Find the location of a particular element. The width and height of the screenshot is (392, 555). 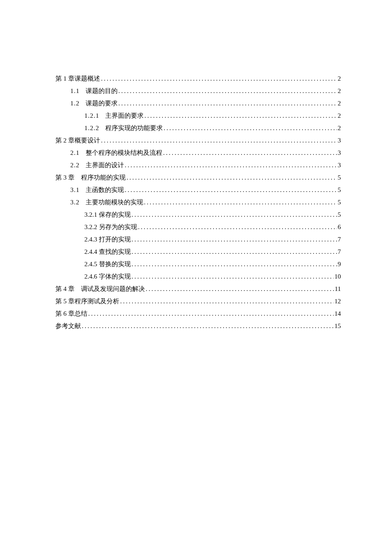

toc-entry: 第 3 章 程序功能的实现5 is located at coordinates (198, 177).